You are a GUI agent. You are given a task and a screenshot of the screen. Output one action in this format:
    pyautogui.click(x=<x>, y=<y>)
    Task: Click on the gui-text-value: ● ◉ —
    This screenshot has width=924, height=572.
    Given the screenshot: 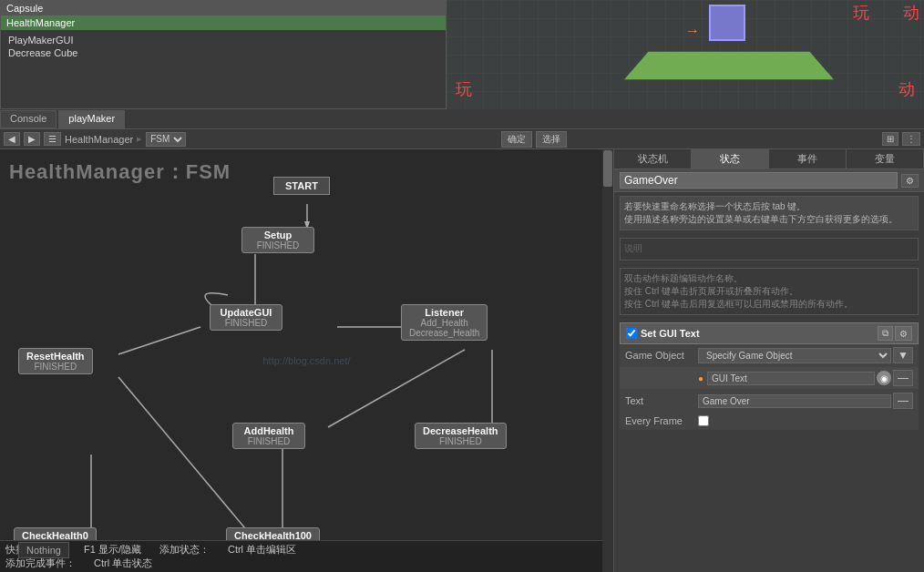 What is the action you would take?
    pyautogui.click(x=806, y=378)
    